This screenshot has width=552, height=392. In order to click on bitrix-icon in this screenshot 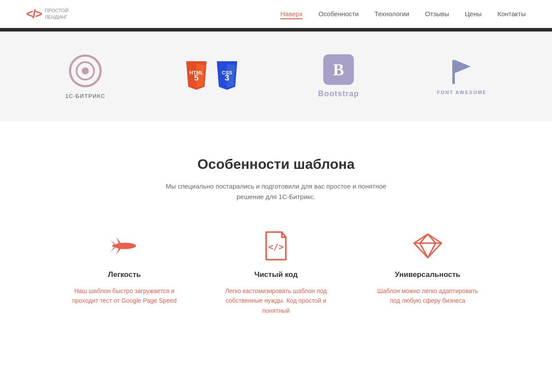, I will do `click(85, 71)`.